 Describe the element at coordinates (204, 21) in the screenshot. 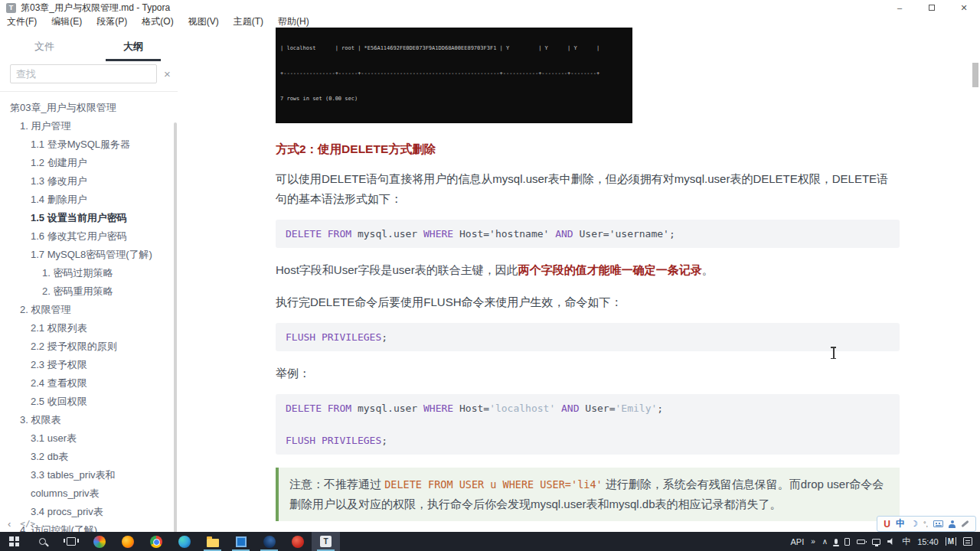

I see `menu-view: 视图(V)` at that location.